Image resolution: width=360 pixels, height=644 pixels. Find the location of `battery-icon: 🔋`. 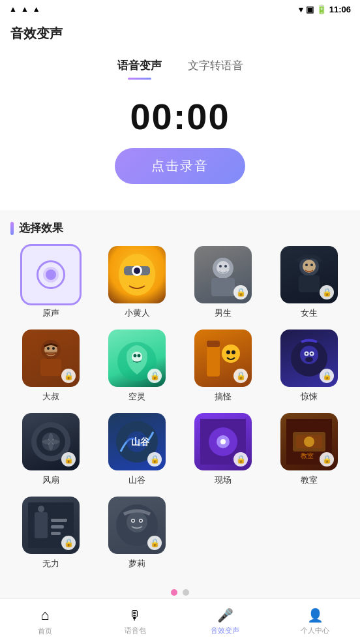

battery-icon: 🔋 is located at coordinates (322, 9).